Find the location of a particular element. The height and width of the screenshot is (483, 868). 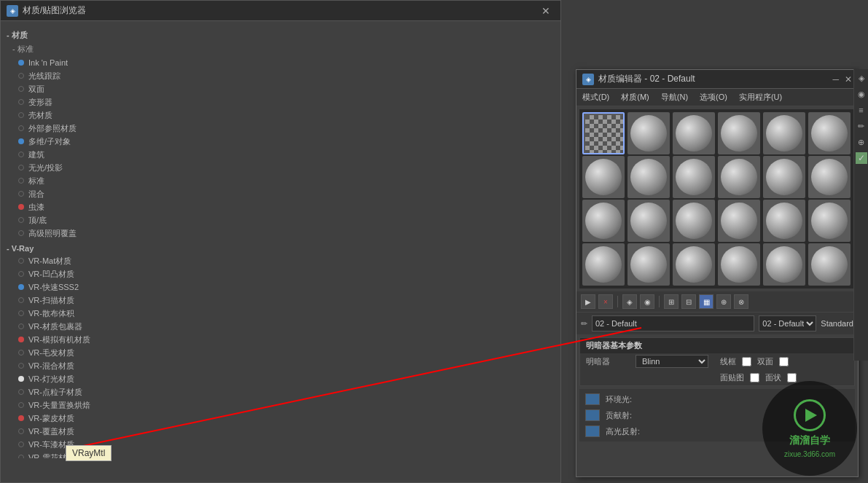

right-sidebar: ◈ ◉ ≡ ✏ ⊕ ✓ is located at coordinates (861, 215).